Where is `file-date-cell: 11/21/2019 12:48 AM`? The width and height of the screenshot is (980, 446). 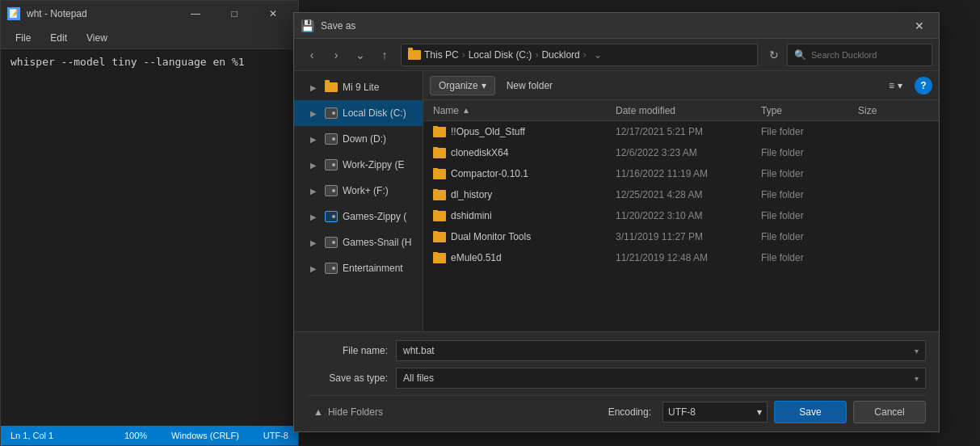 file-date-cell: 11/21/2019 12:48 AM is located at coordinates (685, 258).